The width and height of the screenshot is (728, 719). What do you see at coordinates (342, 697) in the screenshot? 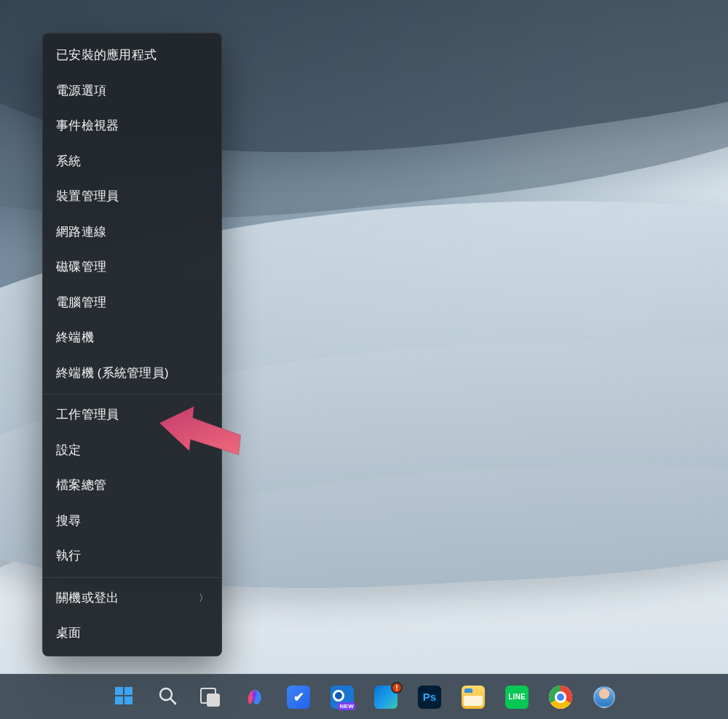
I see `outlook-icon: NEW` at bounding box center [342, 697].